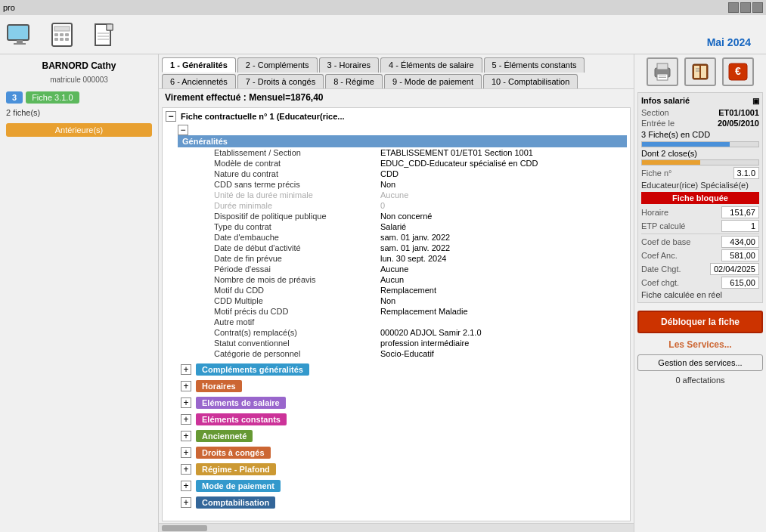 This screenshot has height=532, width=766. Describe the element at coordinates (729, 42) in the screenshot. I see `month-display: Mai 2024` at that location.